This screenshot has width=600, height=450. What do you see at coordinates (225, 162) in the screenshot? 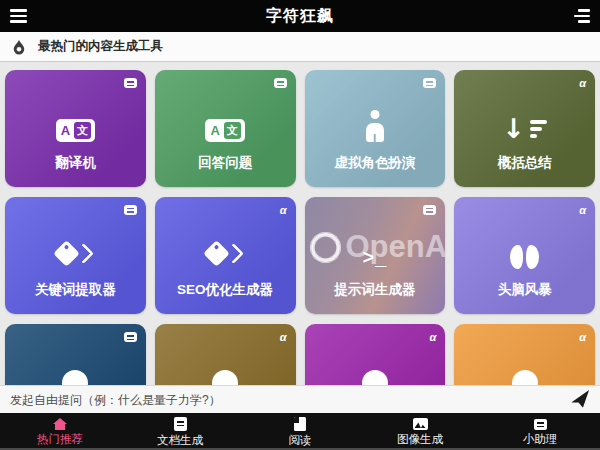
I see `tool-card-label: 回答问题` at bounding box center [225, 162].